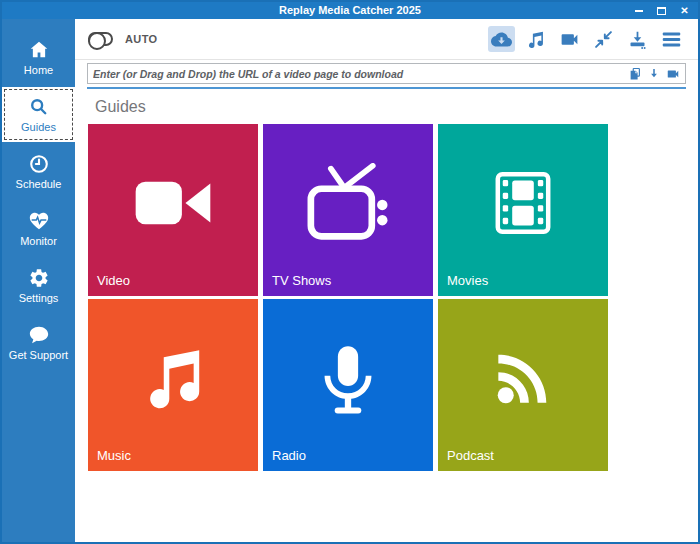 The width and height of the screenshot is (700, 544). Describe the element at coordinates (39, 107) in the screenshot. I see `search-icon` at that location.